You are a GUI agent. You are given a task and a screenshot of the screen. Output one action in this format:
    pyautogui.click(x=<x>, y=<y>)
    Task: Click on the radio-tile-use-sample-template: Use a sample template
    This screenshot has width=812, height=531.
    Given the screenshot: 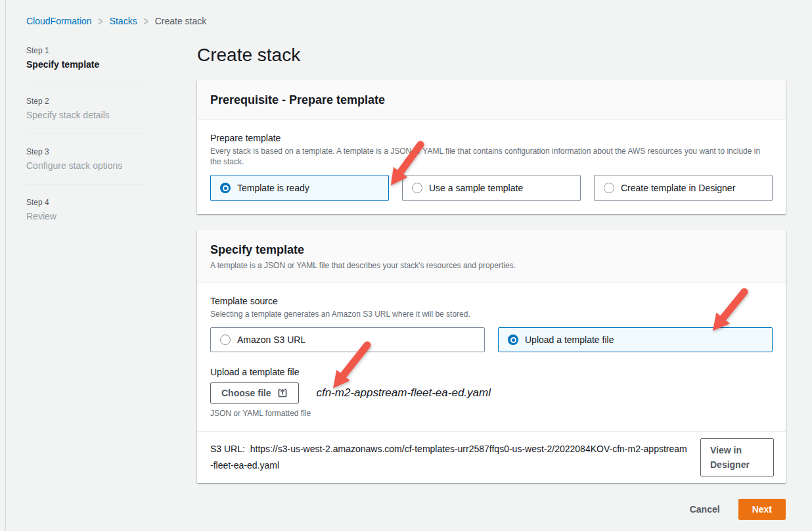 What is the action you would take?
    pyautogui.click(x=491, y=188)
    